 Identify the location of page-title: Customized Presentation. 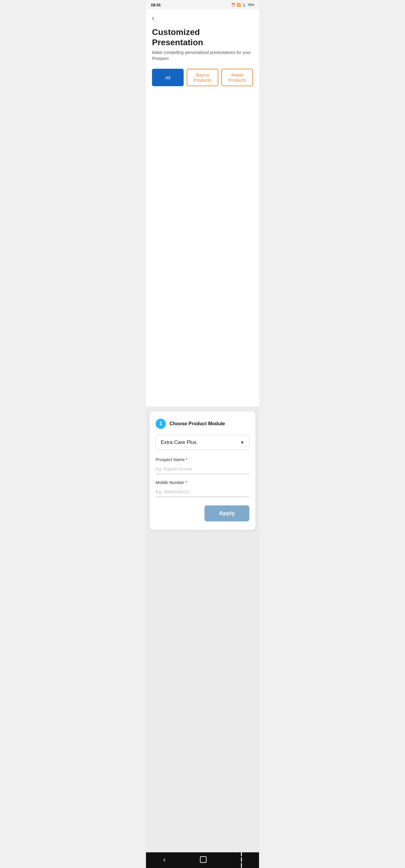
(202, 37).